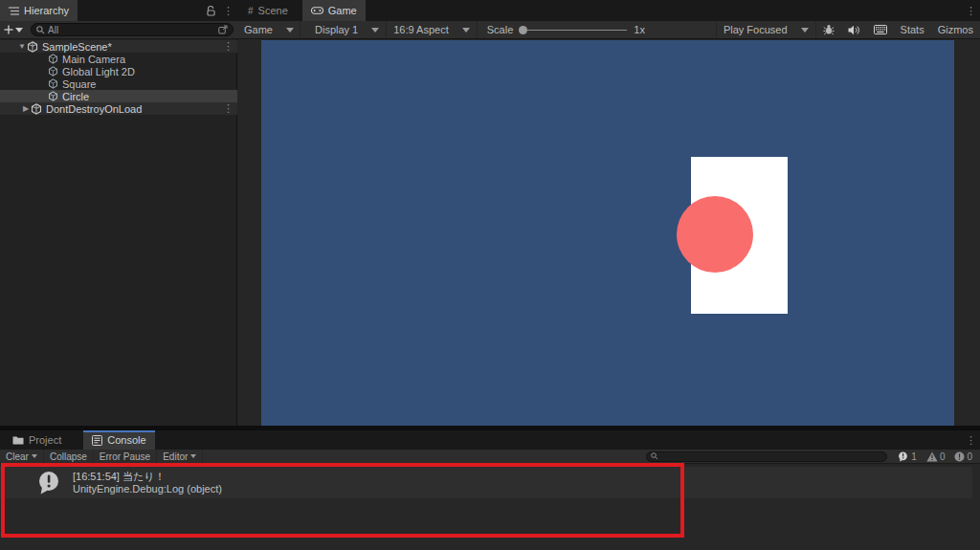 The image size is (980, 550). What do you see at coordinates (38, 11) in the screenshot?
I see `tab-hierarchy: Hierarchy` at bounding box center [38, 11].